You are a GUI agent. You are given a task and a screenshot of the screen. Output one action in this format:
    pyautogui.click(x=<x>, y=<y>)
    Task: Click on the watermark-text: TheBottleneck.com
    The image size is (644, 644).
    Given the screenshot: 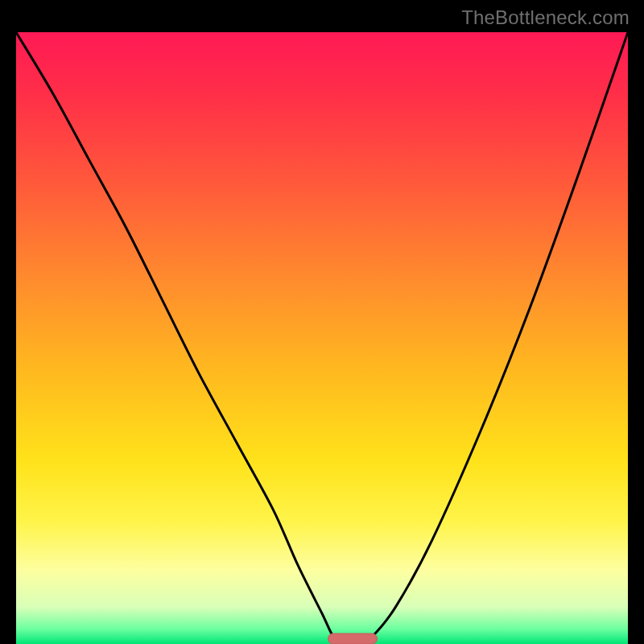 What is the action you would take?
    pyautogui.click(x=546, y=18)
    